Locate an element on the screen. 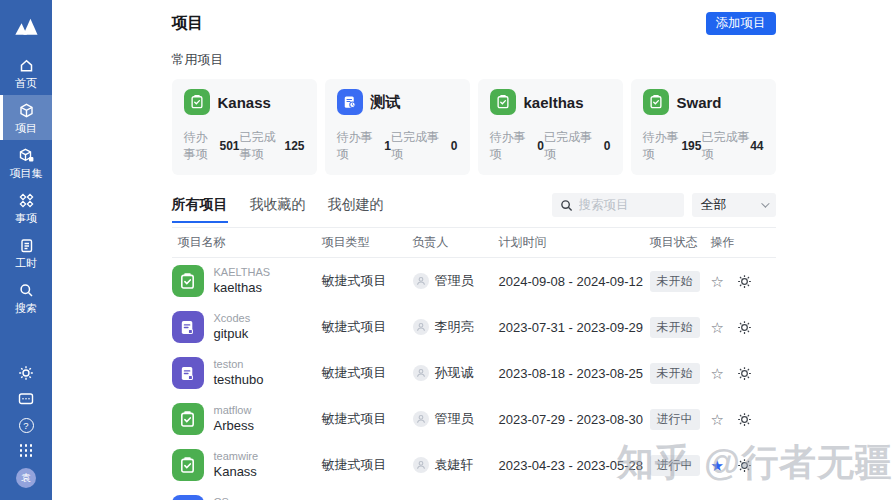  status-badge: 未开始 is located at coordinates (675, 374).